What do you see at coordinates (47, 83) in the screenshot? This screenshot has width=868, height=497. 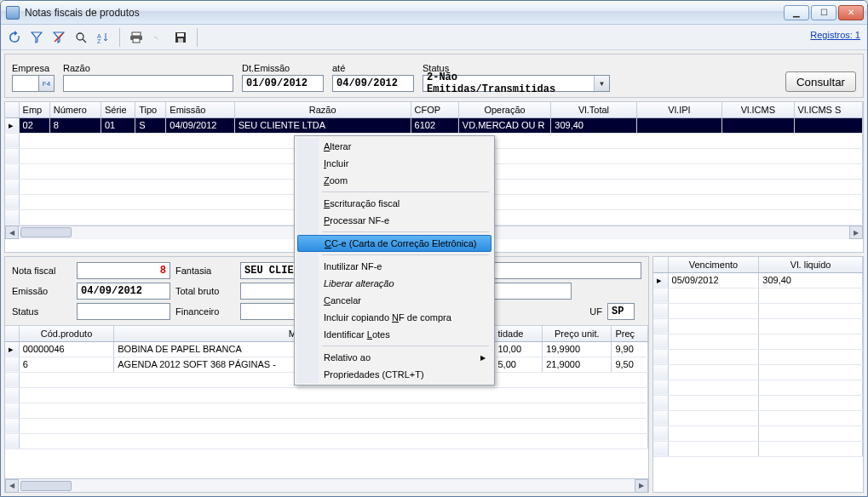 I see `empresa-lookup-icon: F4` at bounding box center [47, 83].